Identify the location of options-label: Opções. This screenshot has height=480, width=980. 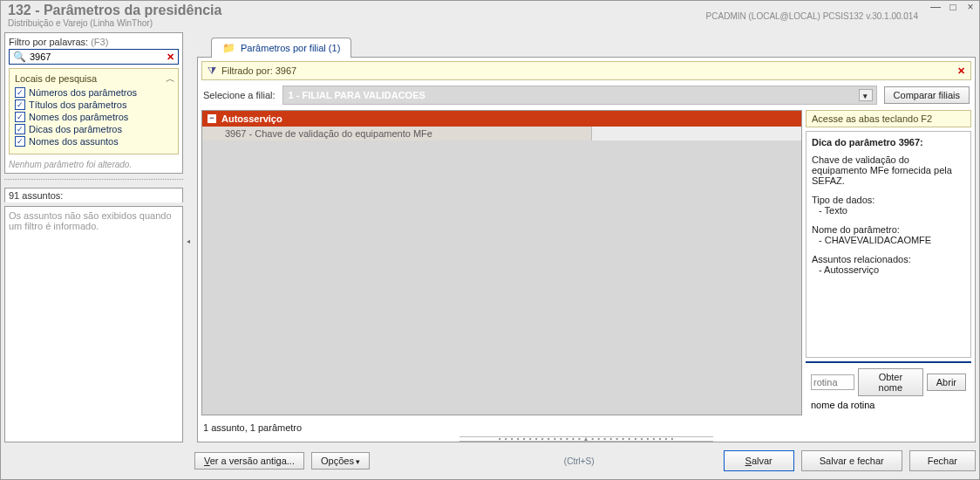
(337, 461).